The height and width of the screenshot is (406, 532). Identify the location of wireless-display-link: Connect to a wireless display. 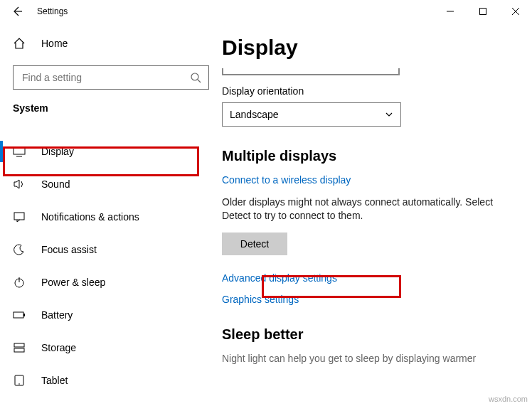
(286, 180).